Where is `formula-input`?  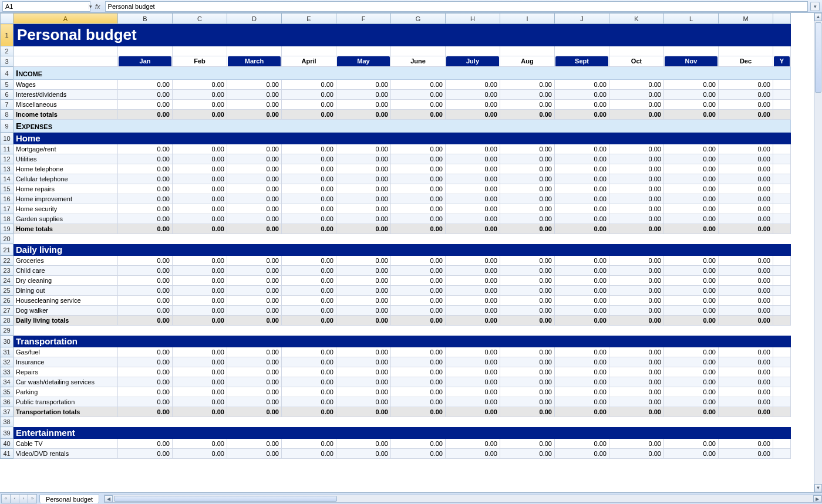
formula-input is located at coordinates (457, 6).